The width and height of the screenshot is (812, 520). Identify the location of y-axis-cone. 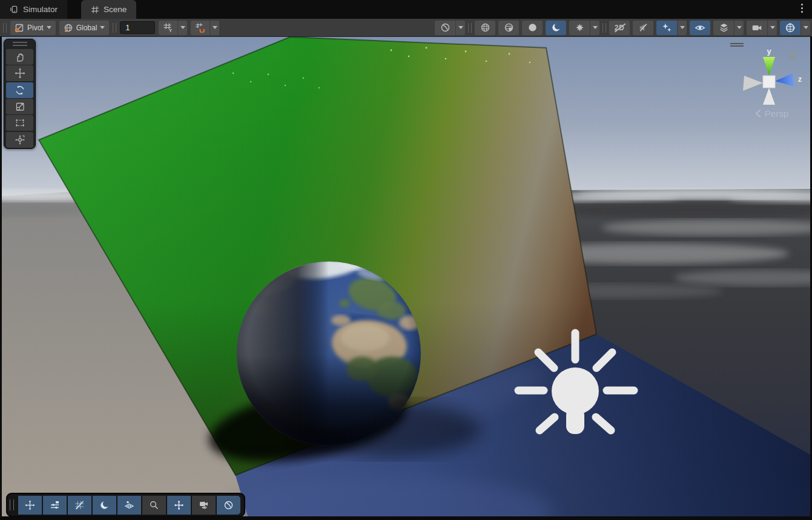
(769, 67).